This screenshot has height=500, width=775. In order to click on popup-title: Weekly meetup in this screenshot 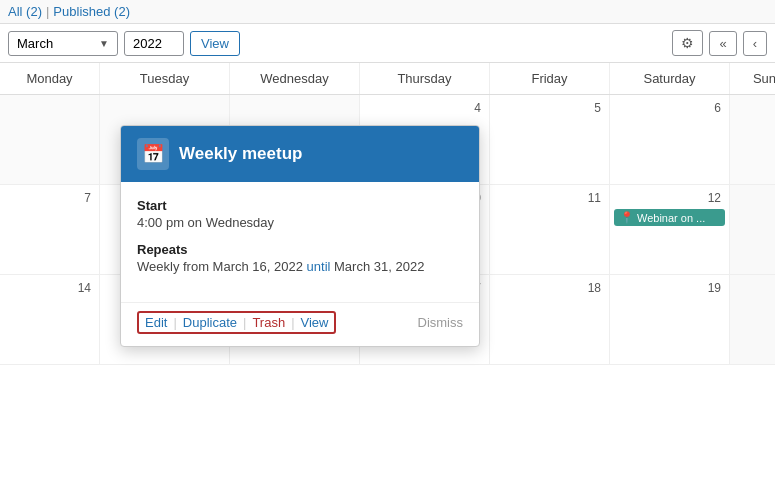, I will do `click(240, 154)`.